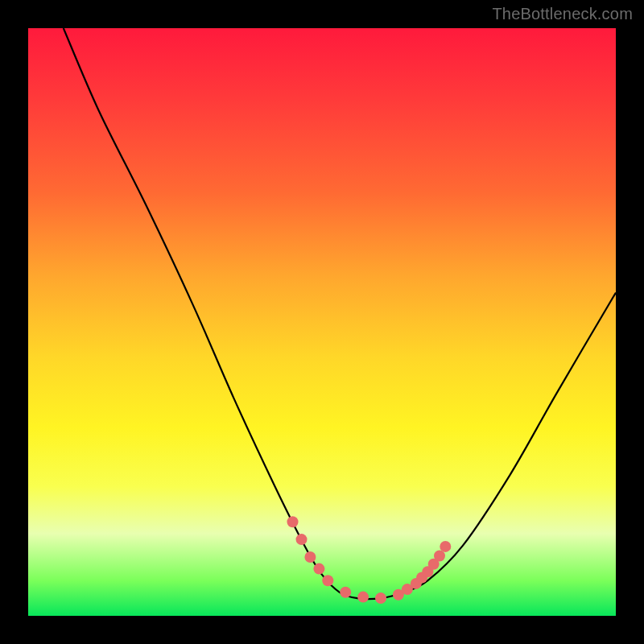  I want to click on watermark-text: TheBottleneck.com, so click(562, 14).